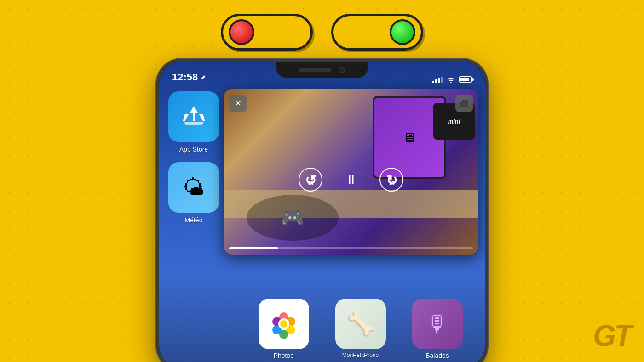  I want to click on photos-label: Photos, so click(284, 356).